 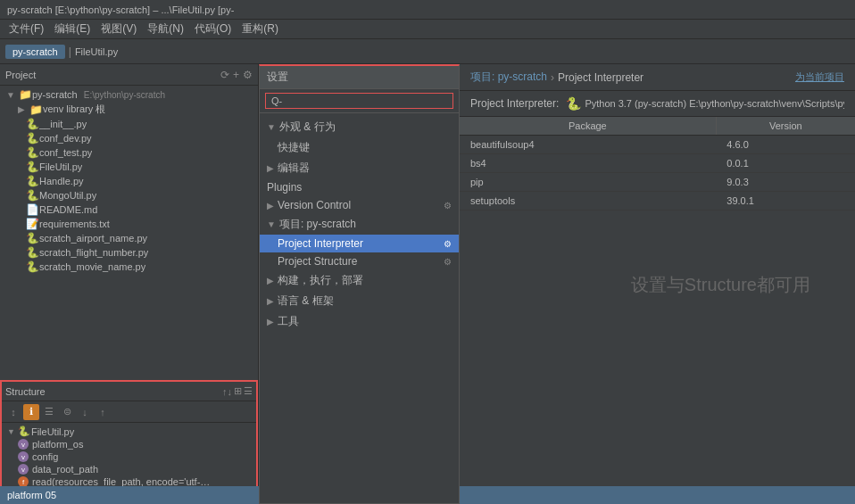 What do you see at coordinates (129, 210) in the screenshot?
I see `list-item: 📄 README.md` at bounding box center [129, 210].